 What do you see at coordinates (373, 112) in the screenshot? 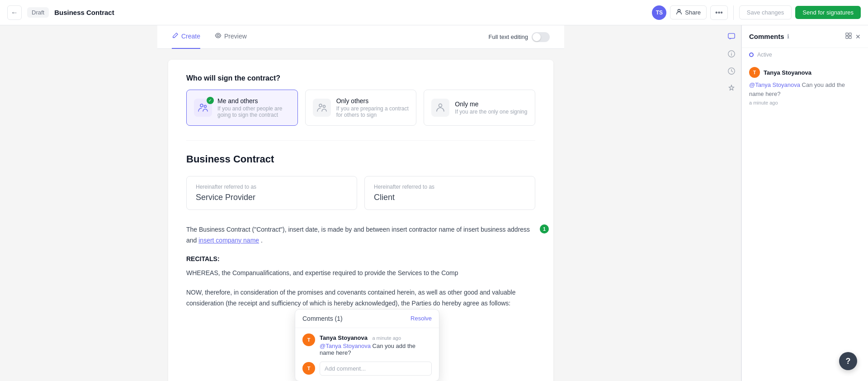
I see `only-others-desc: If you are preparing a contract for othe…` at bounding box center [373, 112].